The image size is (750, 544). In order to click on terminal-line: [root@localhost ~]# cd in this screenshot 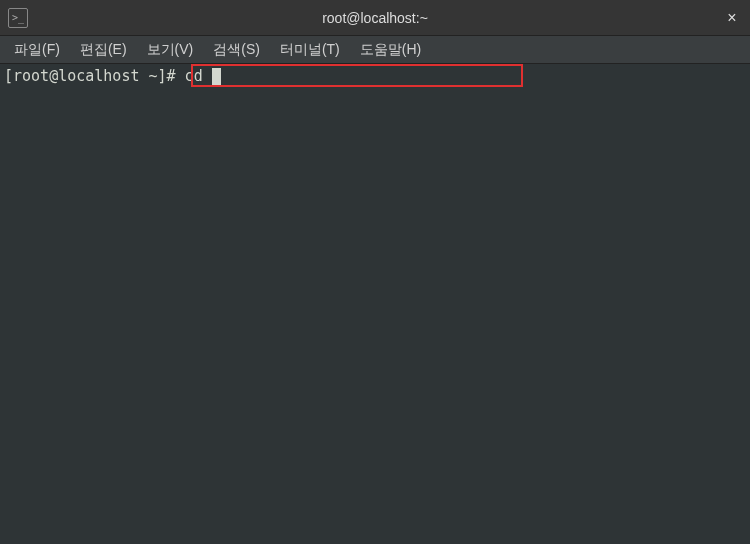, I will do `click(375, 76)`.